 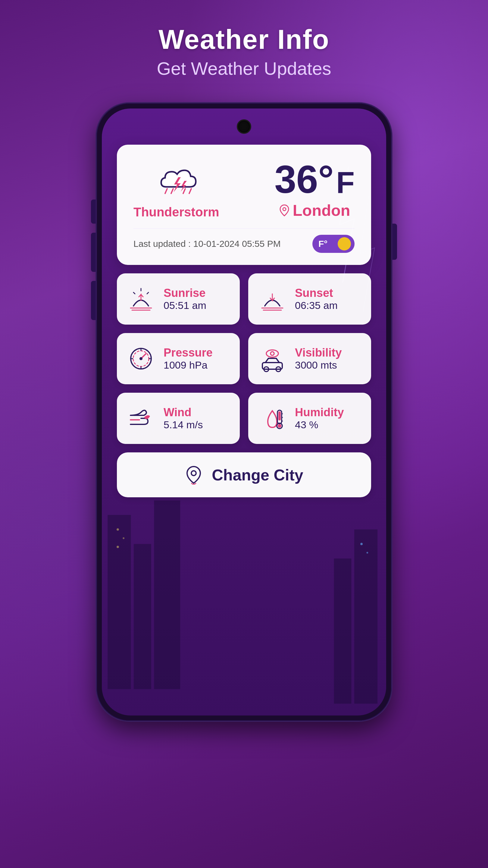 What do you see at coordinates (323, 244) in the screenshot?
I see `unit-toggle-label: F°` at bounding box center [323, 244].